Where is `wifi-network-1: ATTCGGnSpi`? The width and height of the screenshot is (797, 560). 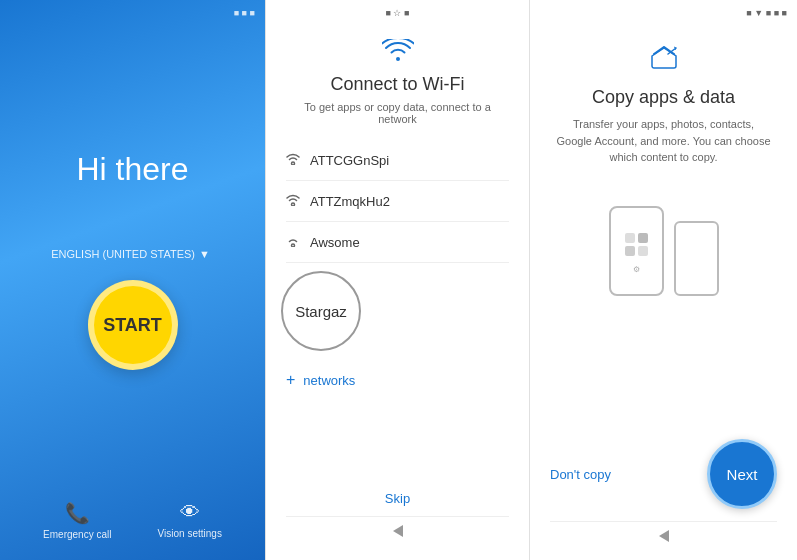 wifi-network-1: ATTCGGnSpi is located at coordinates (398, 160).